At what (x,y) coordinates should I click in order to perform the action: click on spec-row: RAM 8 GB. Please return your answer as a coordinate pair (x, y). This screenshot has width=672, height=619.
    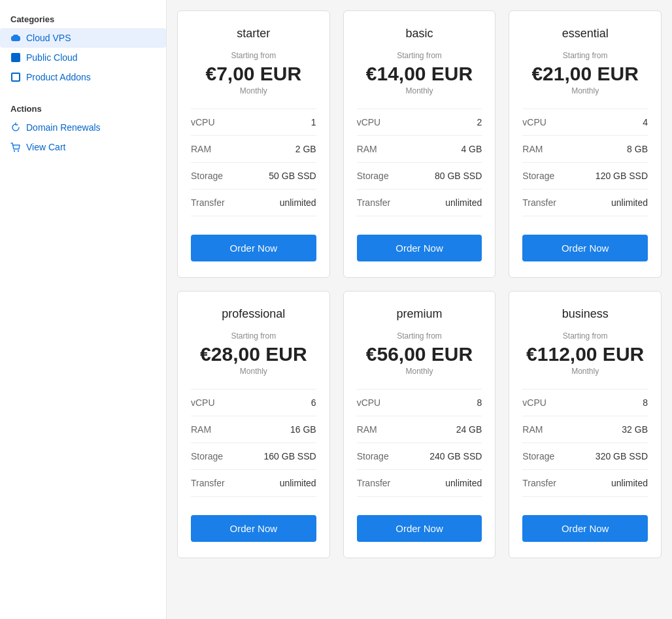
    Looking at the image, I should click on (585, 149).